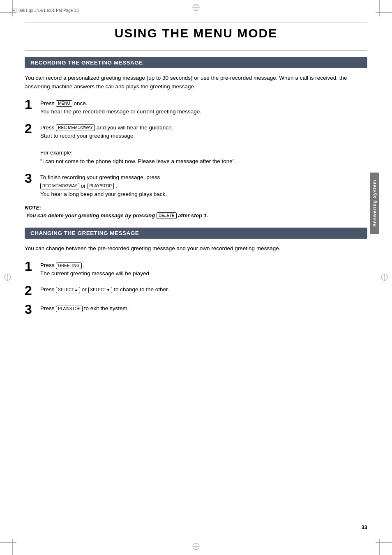 The height and width of the screenshot is (555, 392). What do you see at coordinates (196, 290) in the screenshot?
I see `section2-step2: 2 Press SELECT▲ or SELECT▼ to change to …` at bounding box center [196, 290].